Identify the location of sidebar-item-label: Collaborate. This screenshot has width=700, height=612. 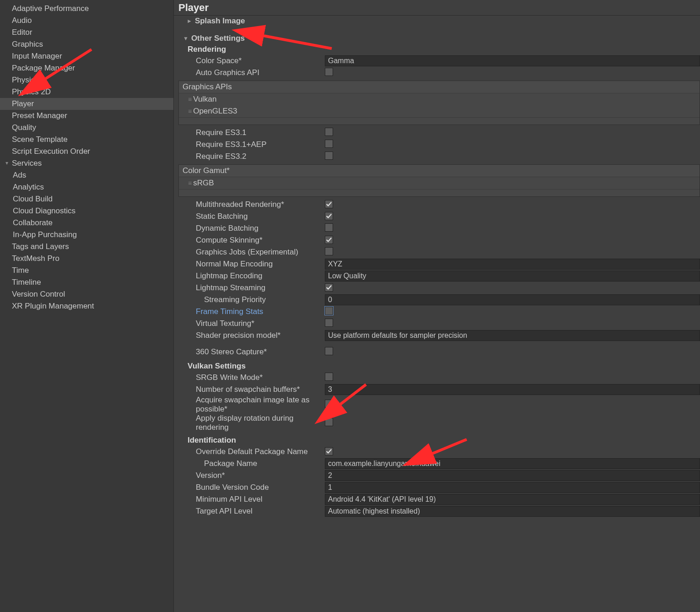
(33, 223).